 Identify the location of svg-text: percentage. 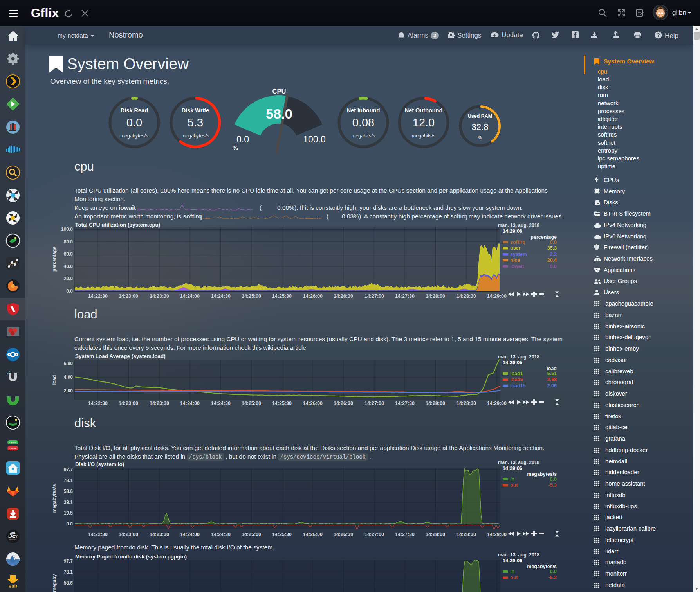
(543, 237).